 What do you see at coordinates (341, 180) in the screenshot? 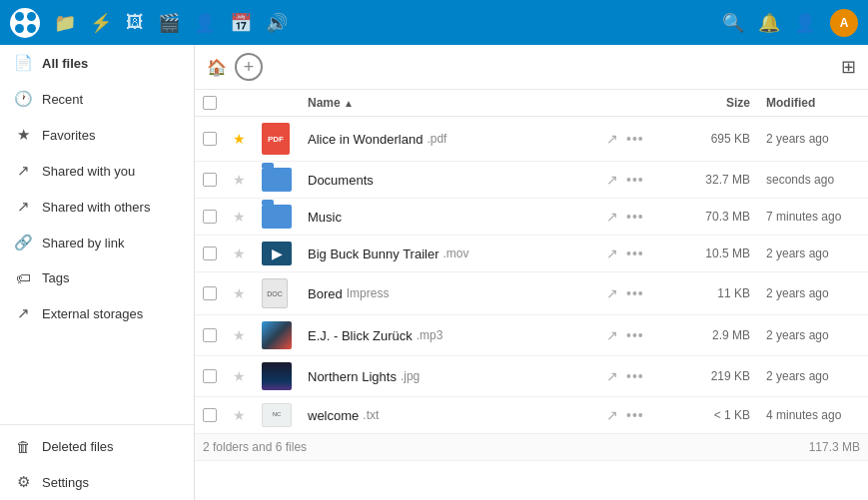
I see `file-name: Documents` at bounding box center [341, 180].